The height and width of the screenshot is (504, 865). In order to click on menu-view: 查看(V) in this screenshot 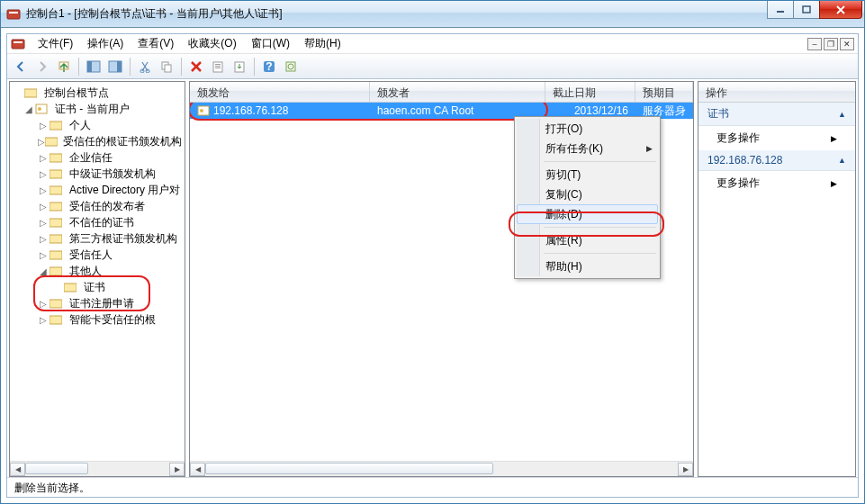, I will do `click(156, 43)`.